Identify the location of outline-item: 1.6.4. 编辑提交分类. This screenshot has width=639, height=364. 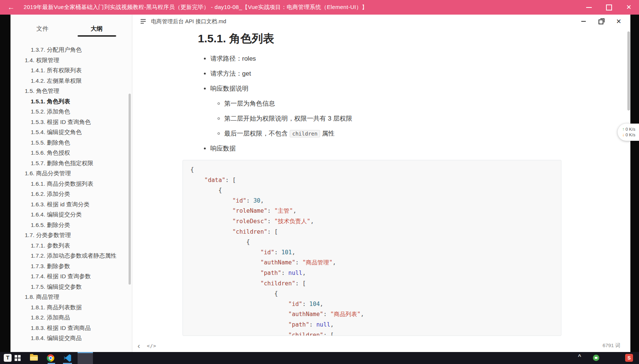
(71, 215).